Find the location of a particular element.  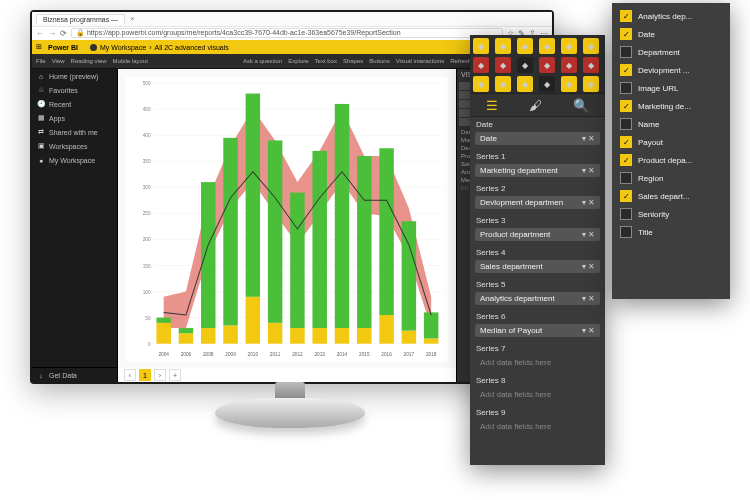

field-label: Region is located at coordinates (650, 178).